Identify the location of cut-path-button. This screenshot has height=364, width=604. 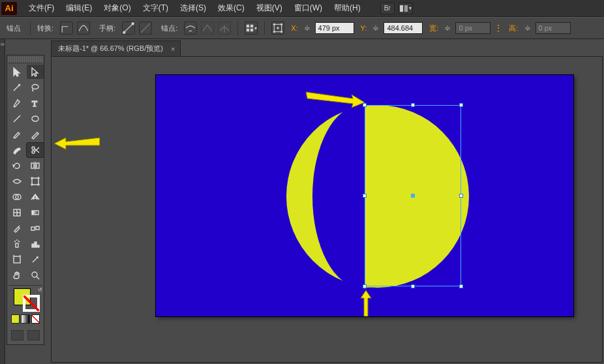
(224, 28).